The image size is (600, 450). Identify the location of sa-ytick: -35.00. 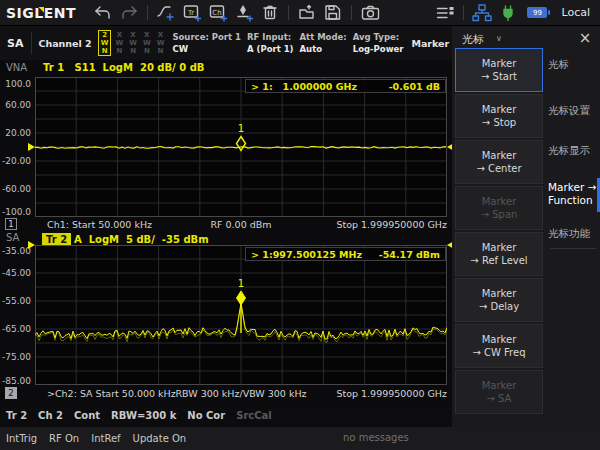
(16, 251).